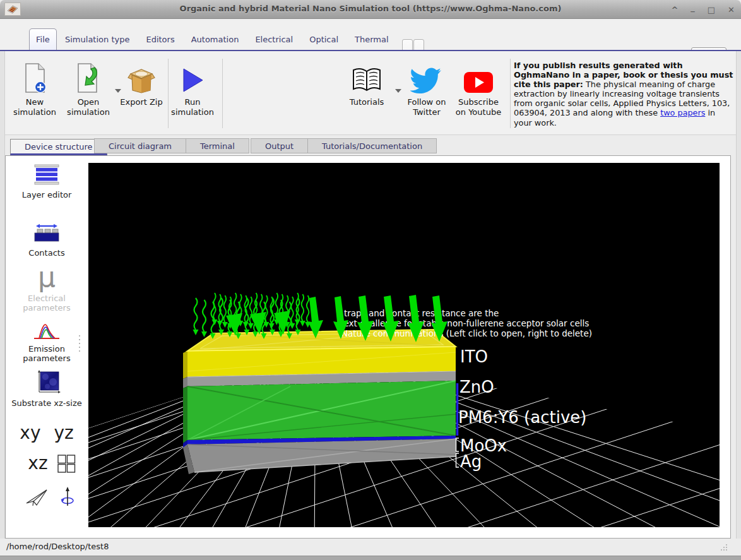 This screenshot has height=560, width=741. What do you see at coordinates (521, 409) in the screenshot?
I see `layer-labels: ITO ZnO PM6:Y6 (active) MoOx Ag` at bounding box center [521, 409].